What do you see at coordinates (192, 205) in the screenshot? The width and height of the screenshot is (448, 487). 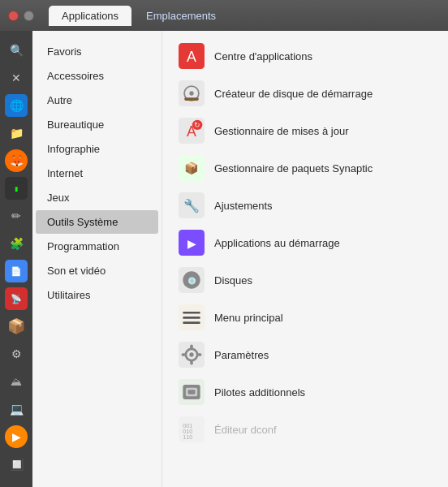 I see `app-icon-adjust: 🔧` at bounding box center [192, 205].